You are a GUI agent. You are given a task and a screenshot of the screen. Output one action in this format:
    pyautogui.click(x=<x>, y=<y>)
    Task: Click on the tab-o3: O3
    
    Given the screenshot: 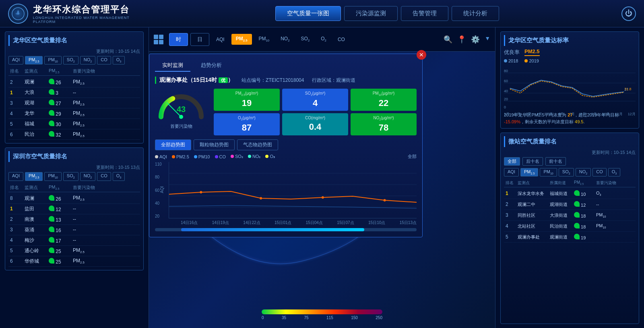 What is the action you would take?
    pyautogui.click(x=119, y=60)
    